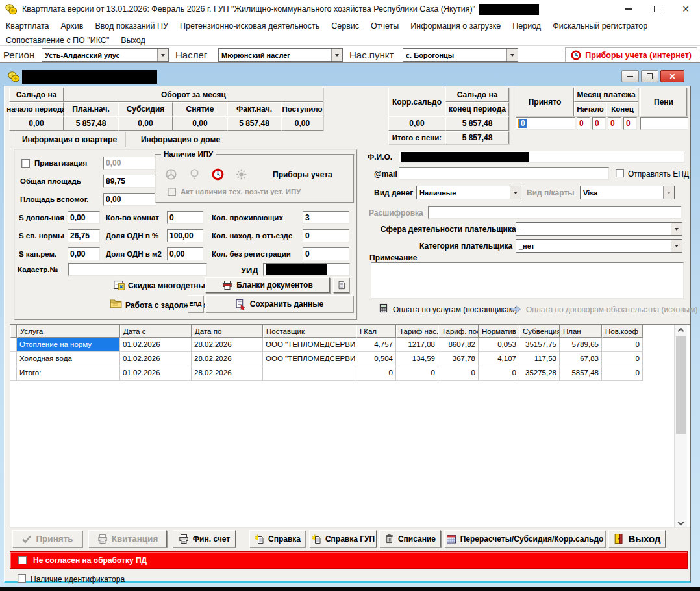  I want to click on menu-item: Претензионно-исковая деятельность, so click(249, 26).